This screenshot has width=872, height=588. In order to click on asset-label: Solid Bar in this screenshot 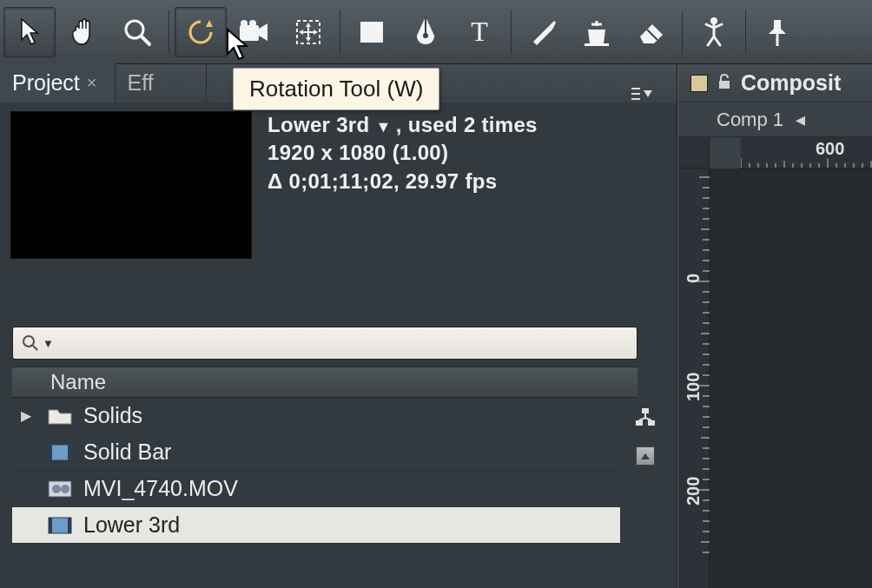, I will do `click(127, 452)`.